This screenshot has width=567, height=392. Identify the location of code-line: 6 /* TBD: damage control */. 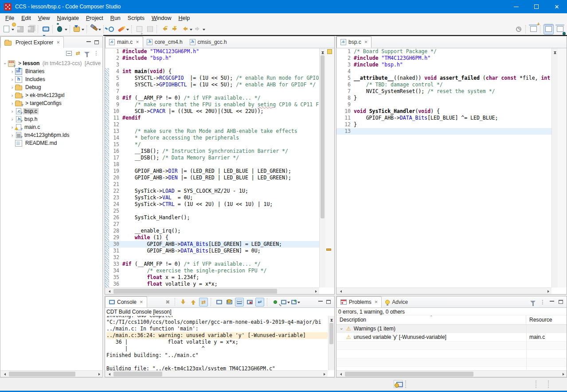
(444, 85).